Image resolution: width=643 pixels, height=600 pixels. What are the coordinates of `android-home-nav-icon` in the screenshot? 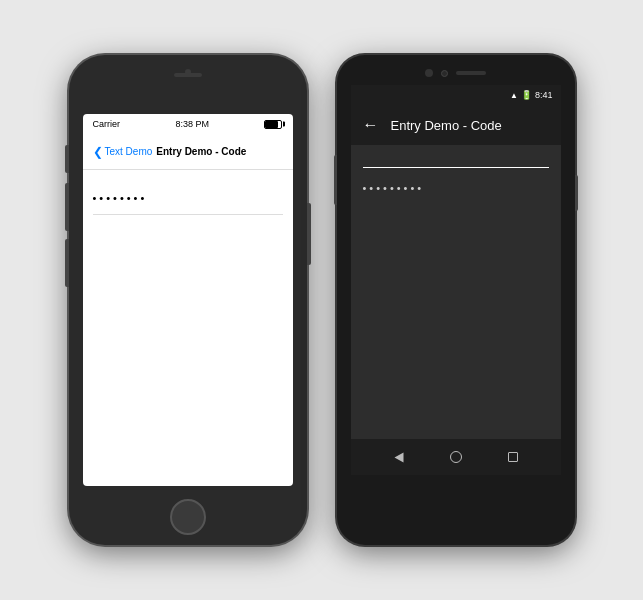 It's located at (456, 457).